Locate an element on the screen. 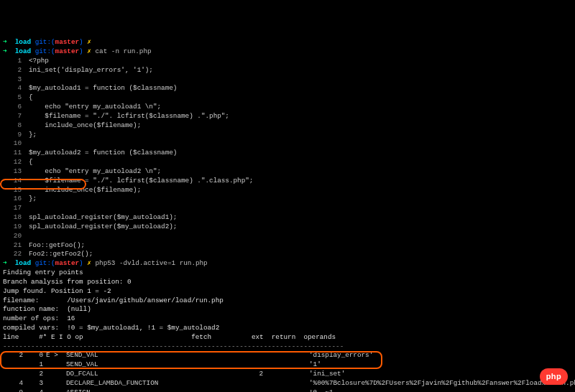 The width and height of the screenshot is (575, 392). opcode-row: 43 DECLARE_LAMBDA_FUNCTION'%00%7Bclosure… is located at coordinates (288, 383).